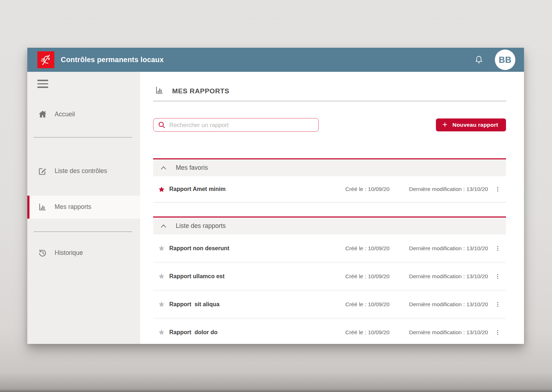 This screenshot has height=392, width=552. What do you see at coordinates (475, 125) in the screenshot?
I see `new-report-button-label: Nouveau rapport` at bounding box center [475, 125].